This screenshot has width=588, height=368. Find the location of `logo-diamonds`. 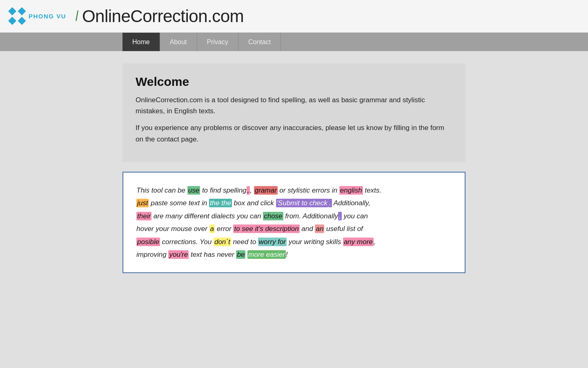

logo-diamonds is located at coordinates (17, 16).